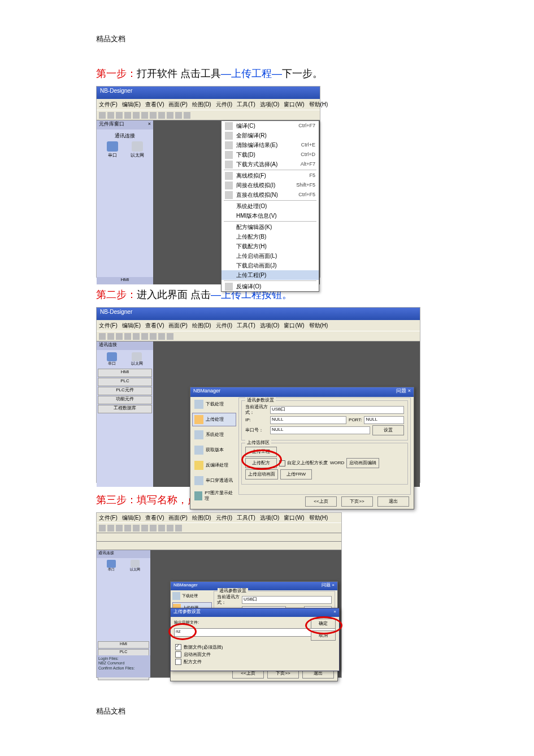 Image resolution: width=534 pixels, height=756 pixels. Describe the element at coordinates (270, 175) in the screenshot. I see `menu-offline-sim: 离线模拟(F)F5` at that location.